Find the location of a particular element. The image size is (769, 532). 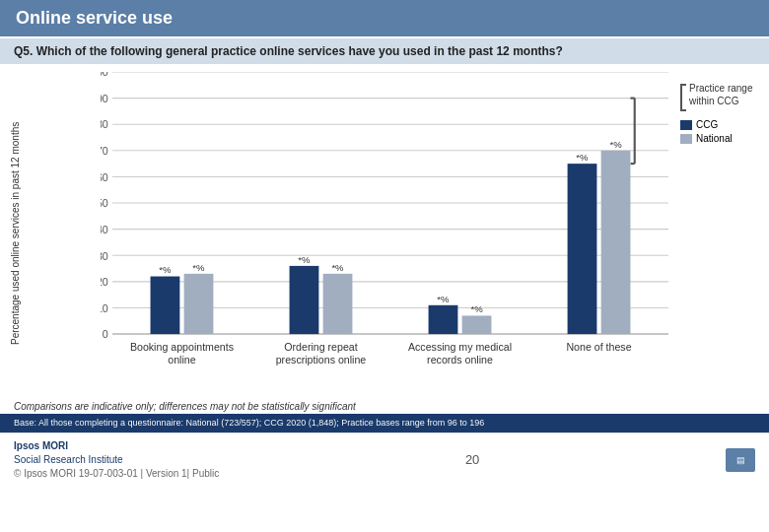

svg-text: records online is located at coordinates (459, 360).